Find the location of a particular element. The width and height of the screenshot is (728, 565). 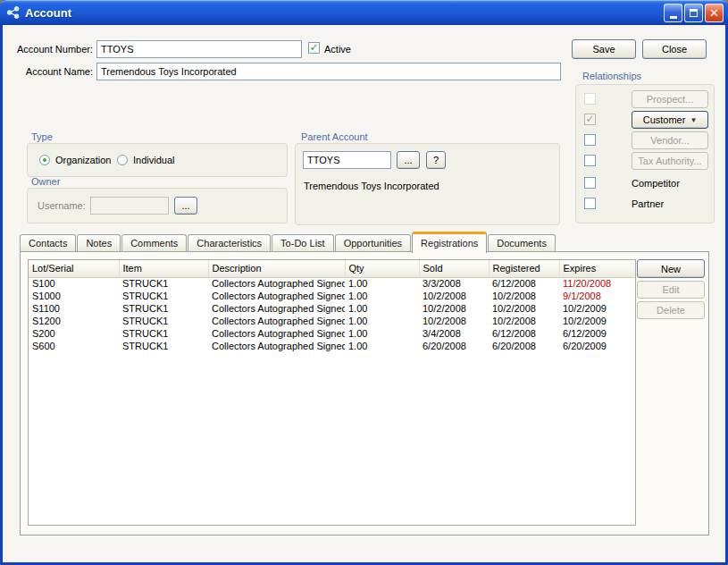

account-app-icon is located at coordinates (13, 13).